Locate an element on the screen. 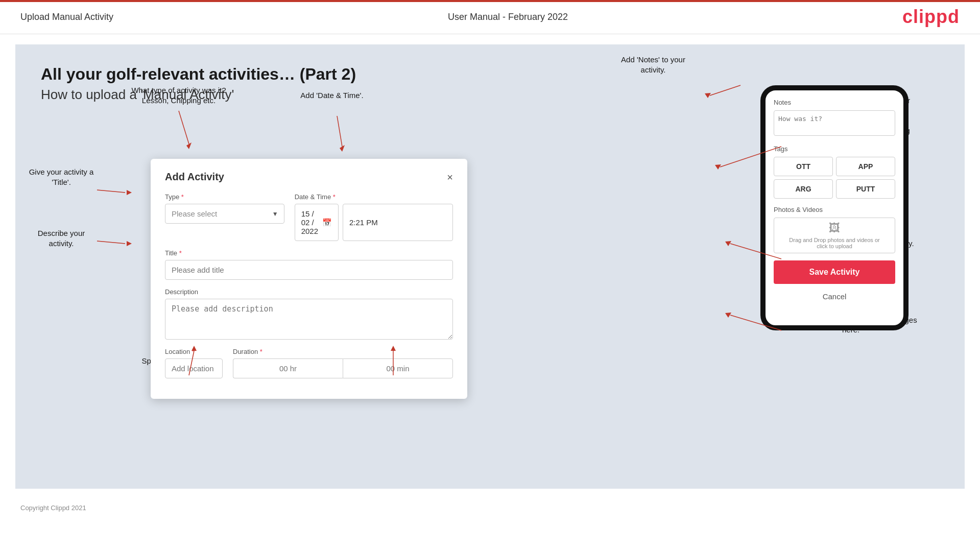 The width and height of the screenshot is (980, 551). tag-ott: OTT is located at coordinates (803, 166).